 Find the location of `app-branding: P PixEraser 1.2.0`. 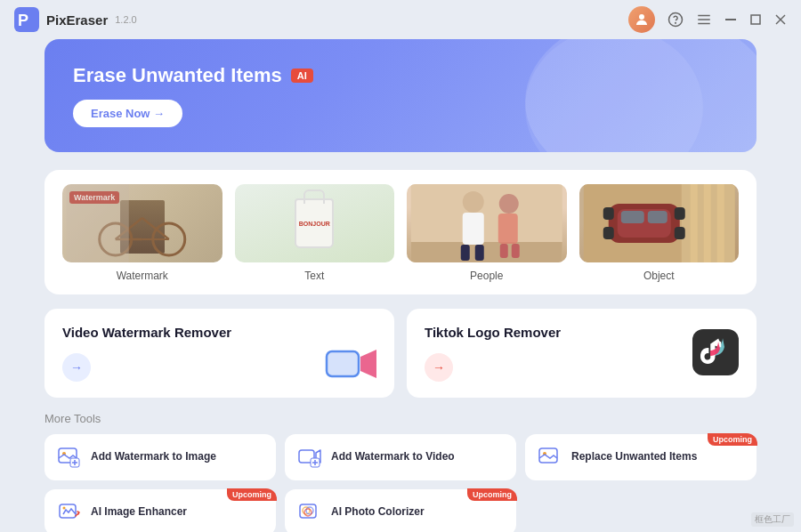

app-branding: P PixEraser 1.2.0 is located at coordinates (76, 20).